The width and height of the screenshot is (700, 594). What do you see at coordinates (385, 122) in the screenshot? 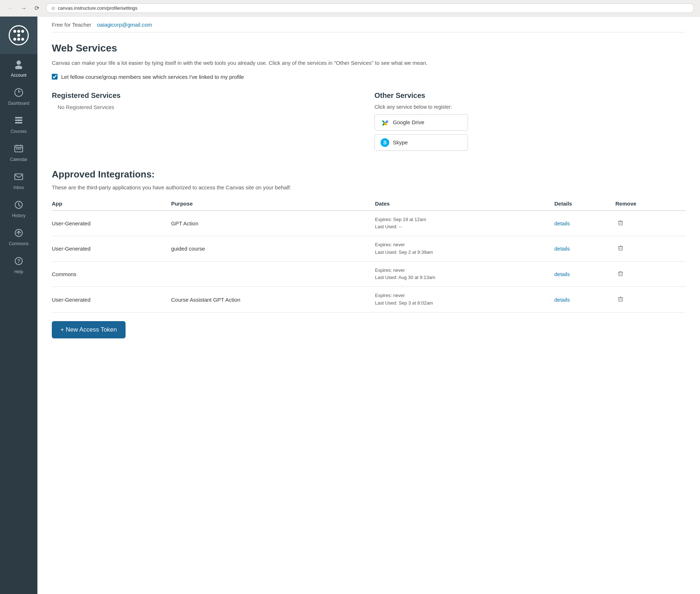
I see `google-drive-icon` at bounding box center [385, 122].